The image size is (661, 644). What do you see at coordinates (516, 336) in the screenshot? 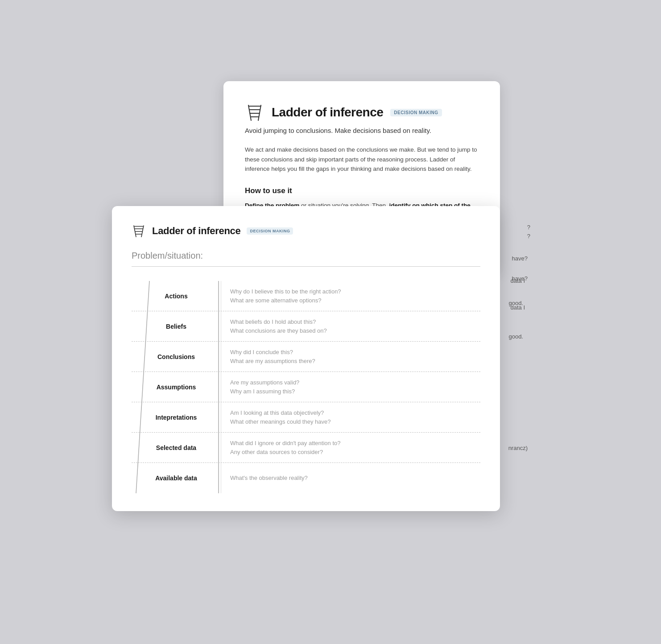
I see `right-edge-note-4: good.` at bounding box center [516, 336].